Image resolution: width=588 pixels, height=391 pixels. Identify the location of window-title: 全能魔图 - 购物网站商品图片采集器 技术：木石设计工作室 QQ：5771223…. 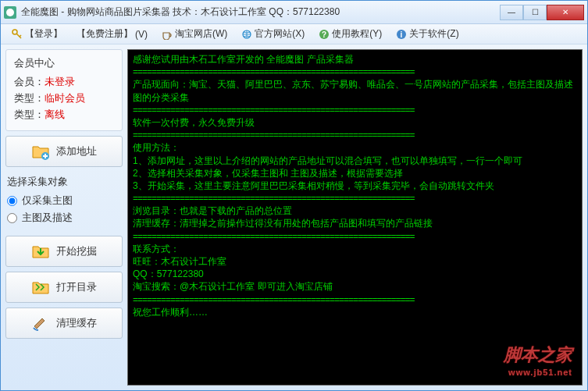
(261, 12).